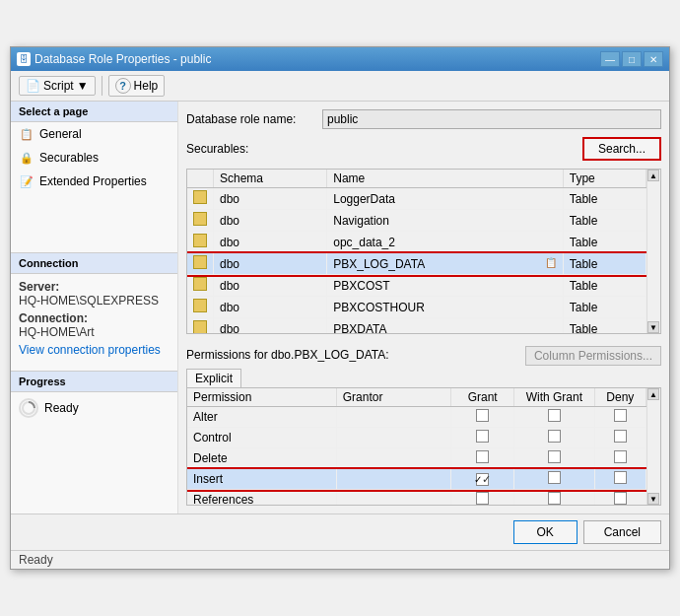  Describe the element at coordinates (95, 332) in the screenshot. I see `connection-value: HQ-HOME\Art` at that location.